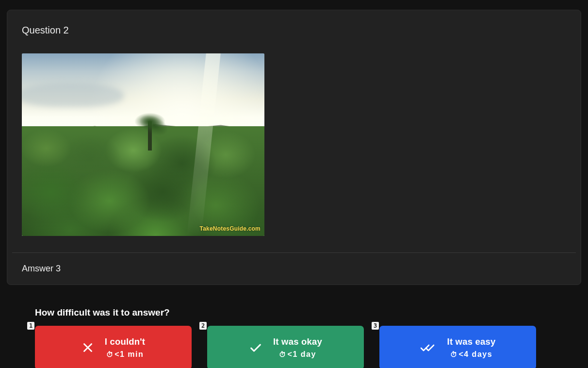  What do you see at coordinates (31, 326) in the screenshot?
I see `hotkey-badge: 1` at bounding box center [31, 326].